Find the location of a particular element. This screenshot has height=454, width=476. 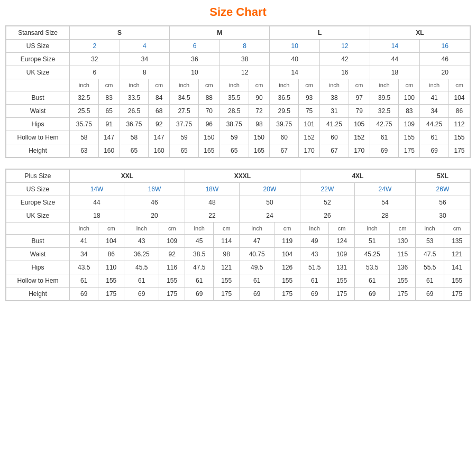

us-12: 12 is located at coordinates (345, 47).